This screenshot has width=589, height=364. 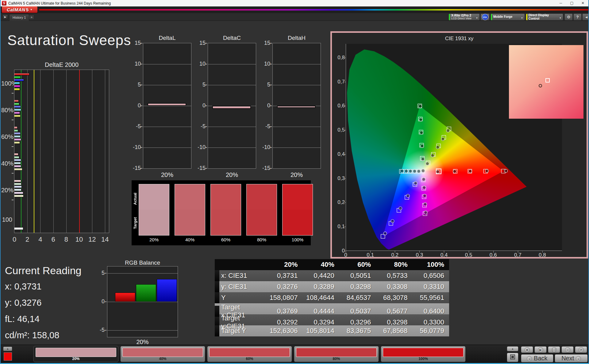 What do you see at coordinates (232, 38) in the screenshot?
I see `chart-title: DeltaC` at bounding box center [232, 38].